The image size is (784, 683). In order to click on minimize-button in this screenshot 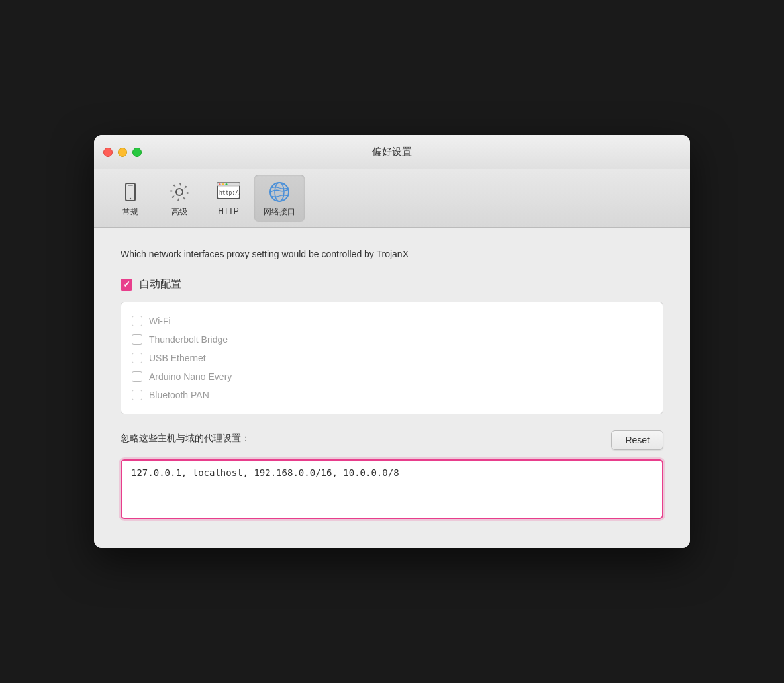, I will do `click(122, 152)`.